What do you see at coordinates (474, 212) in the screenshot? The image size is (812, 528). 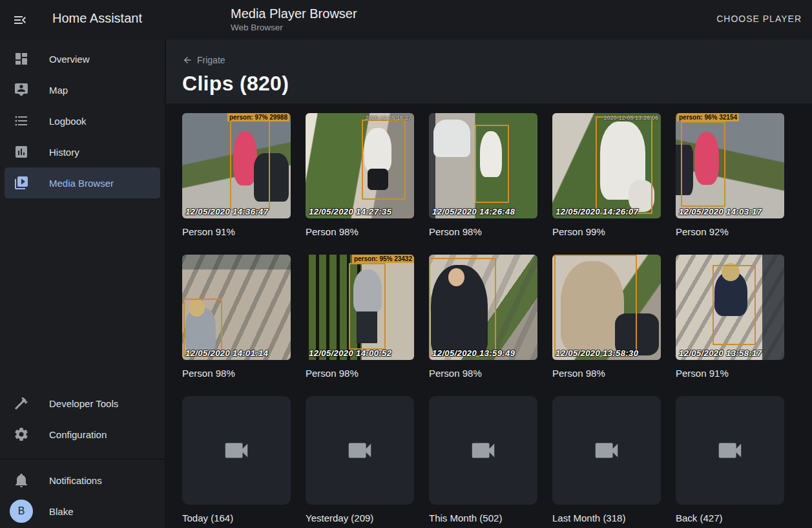 I see `timestamp-overlay: 12/05/2020 14:26:48` at bounding box center [474, 212].